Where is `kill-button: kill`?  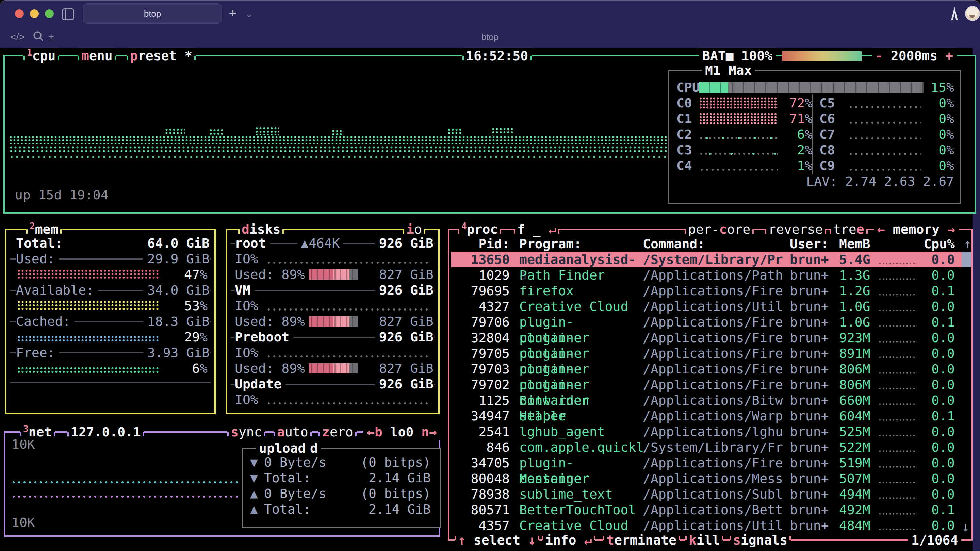
kill-button: kill is located at coordinates (705, 540).